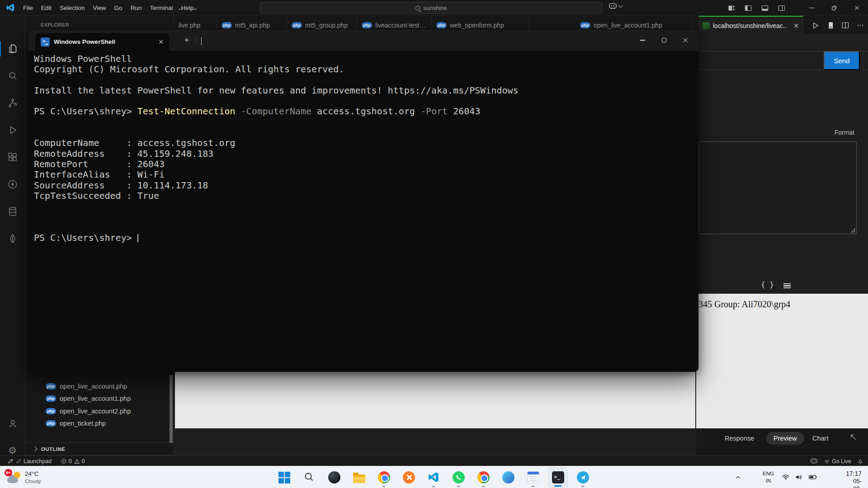 The height and width of the screenshot is (488, 868). I want to click on sidebar-item-search, so click(13, 76).